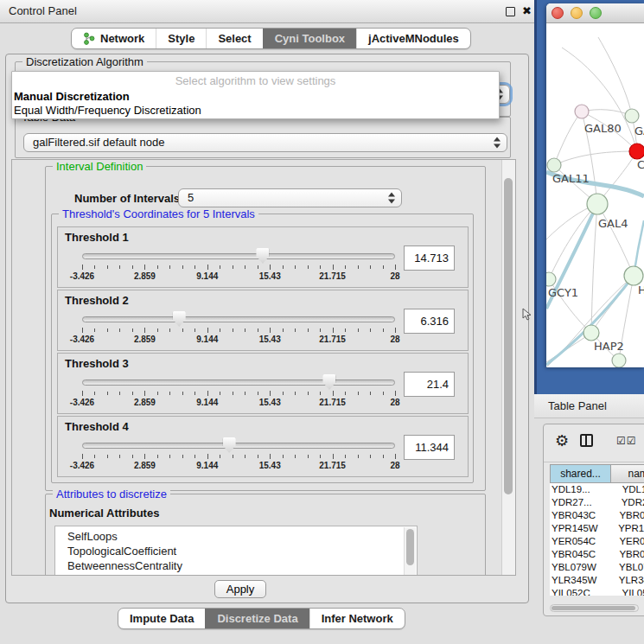  I want to click on tab-style: Style, so click(181, 38).